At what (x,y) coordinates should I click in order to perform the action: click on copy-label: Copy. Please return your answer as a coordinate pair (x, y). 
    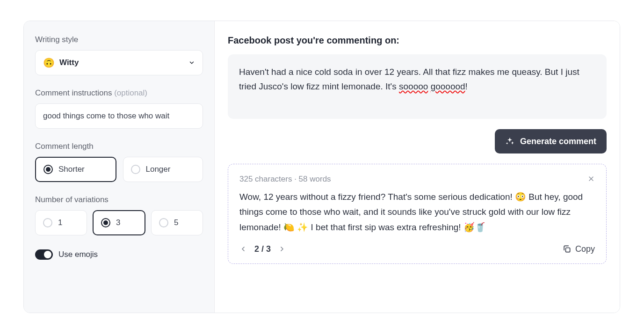
    Looking at the image, I should click on (585, 249).